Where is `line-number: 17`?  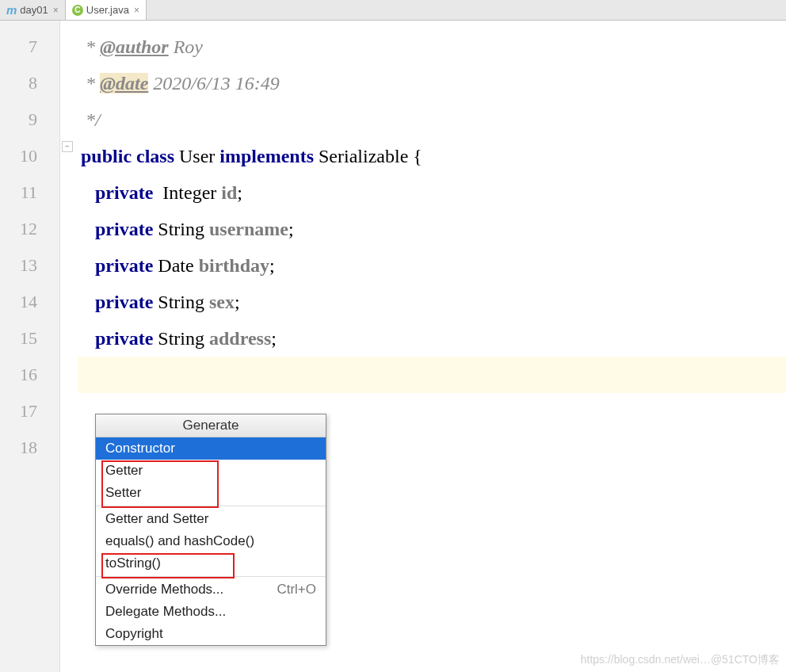 line-number: 17 is located at coordinates (30, 411).